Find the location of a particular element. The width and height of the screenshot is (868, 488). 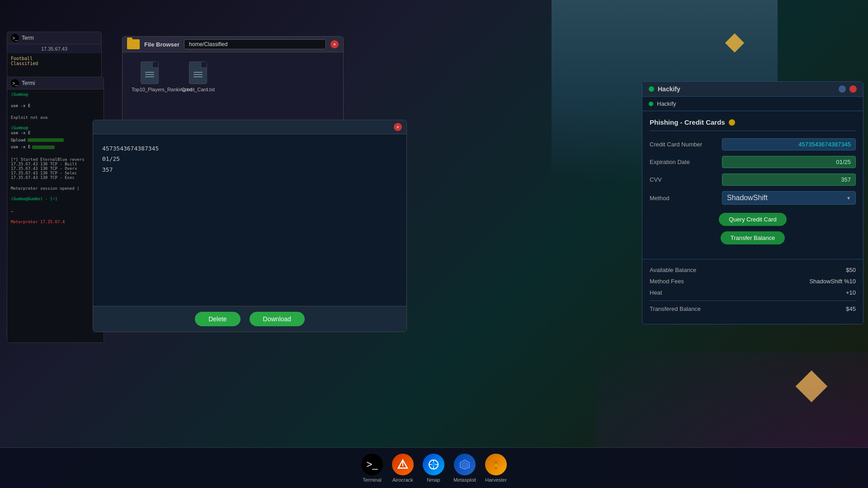

file-browser-folder-icon is located at coordinates (133, 44).